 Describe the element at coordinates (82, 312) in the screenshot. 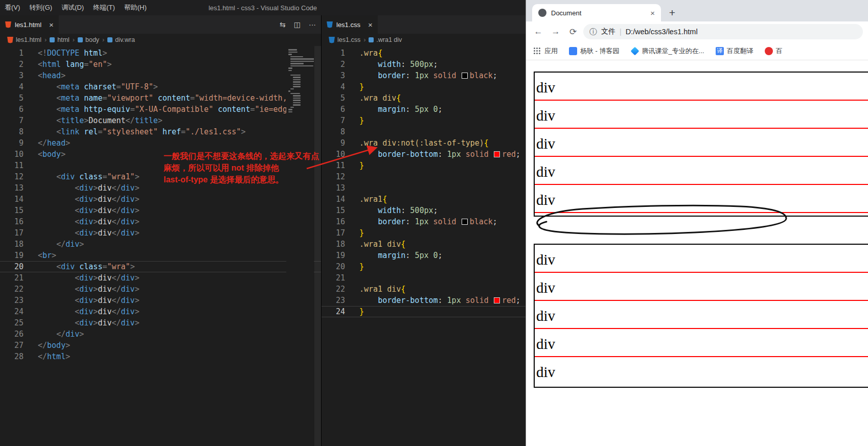

I see `code-text: <div>div</div>` at that location.